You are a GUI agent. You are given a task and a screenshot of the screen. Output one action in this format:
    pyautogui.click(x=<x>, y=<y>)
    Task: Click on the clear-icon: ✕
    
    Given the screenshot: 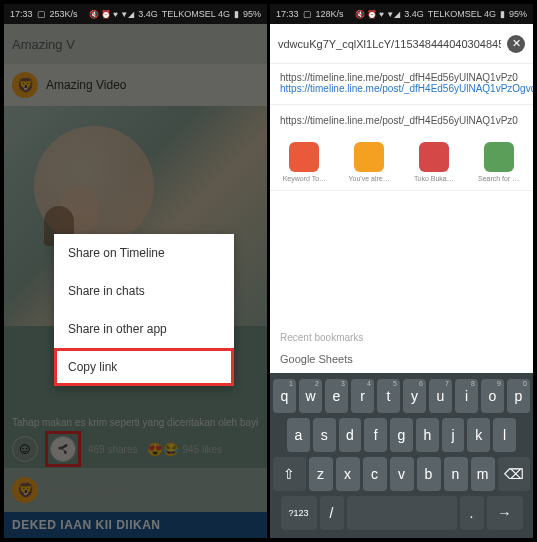 What is the action you would take?
    pyautogui.click(x=516, y=44)
    